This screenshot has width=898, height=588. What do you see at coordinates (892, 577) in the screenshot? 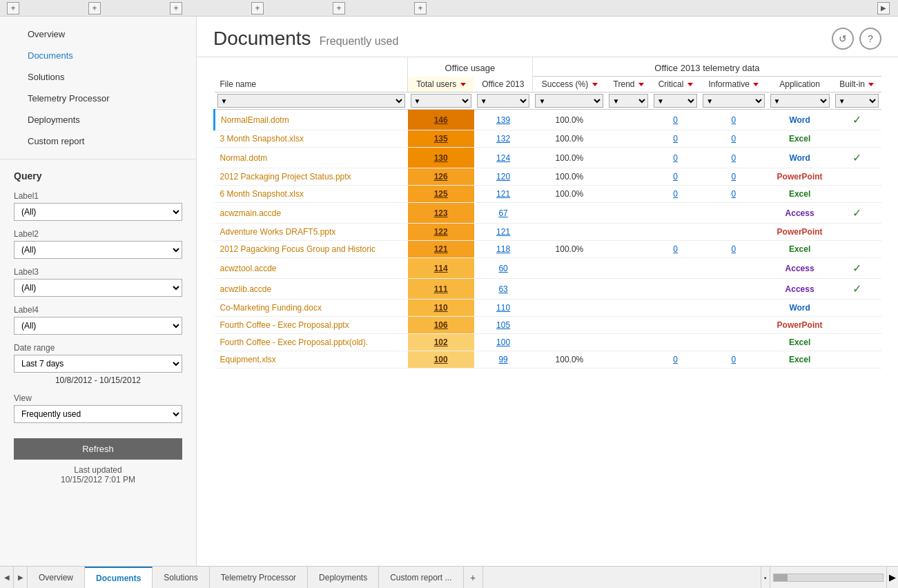
I see `scroll-nav-right: ▶` at bounding box center [892, 577].